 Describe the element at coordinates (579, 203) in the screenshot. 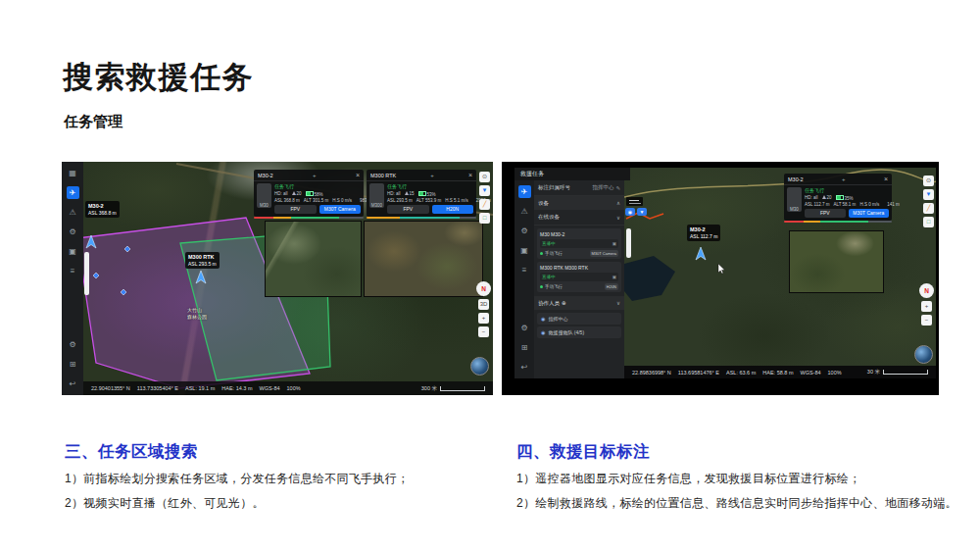

I see `devices-section-header: 设备 ∧` at that location.